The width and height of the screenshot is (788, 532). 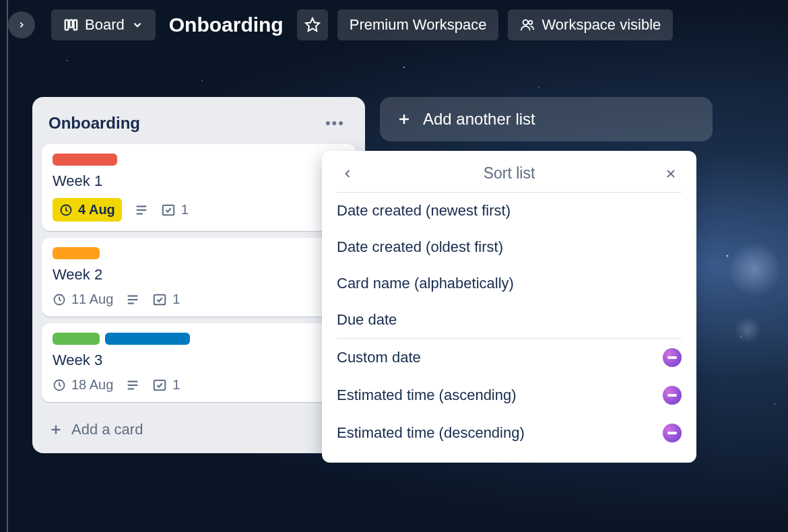 What do you see at coordinates (71, 25) in the screenshot?
I see `board-icon` at bounding box center [71, 25].